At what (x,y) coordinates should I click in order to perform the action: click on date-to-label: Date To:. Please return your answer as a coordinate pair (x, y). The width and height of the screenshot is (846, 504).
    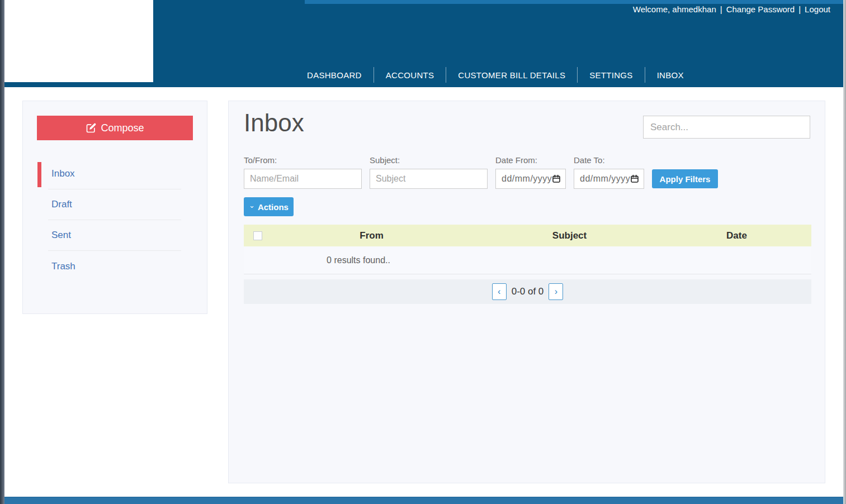
    Looking at the image, I should click on (609, 160).